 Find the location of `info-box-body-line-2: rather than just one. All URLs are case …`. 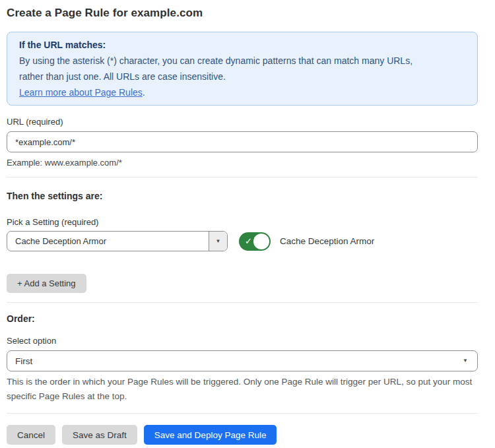

info-box-body-line-2: rather than just one. All URLs are case … is located at coordinates (242, 77).